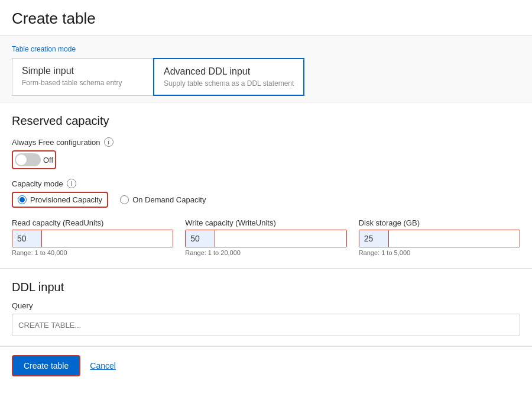 This screenshot has width=532, height=406. Describe the element at coordinates (108, 239) in the screenshot. I see `read-input` at that location.